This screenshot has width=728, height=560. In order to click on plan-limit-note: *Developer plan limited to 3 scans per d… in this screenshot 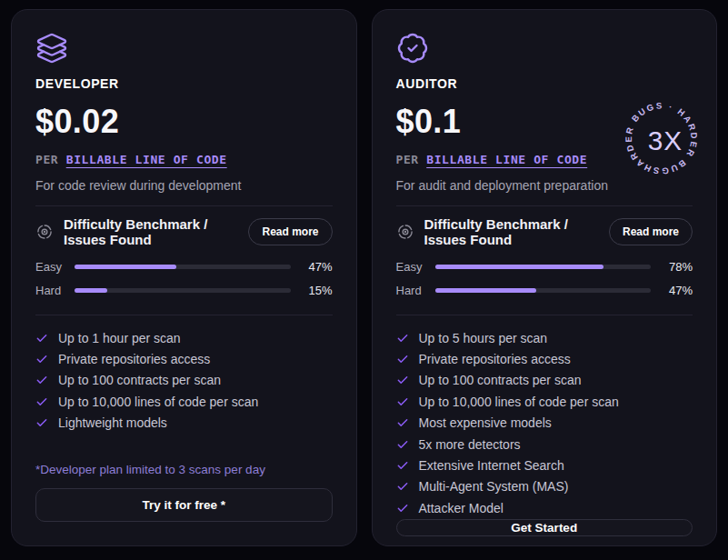, I will do `click(184, 469)`.